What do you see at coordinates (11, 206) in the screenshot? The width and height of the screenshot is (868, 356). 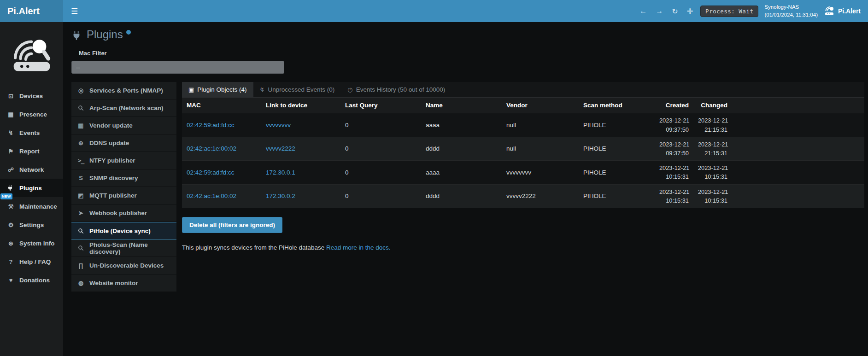 I see `wrench-icon: ⚒` at bounding box center [11, 206].